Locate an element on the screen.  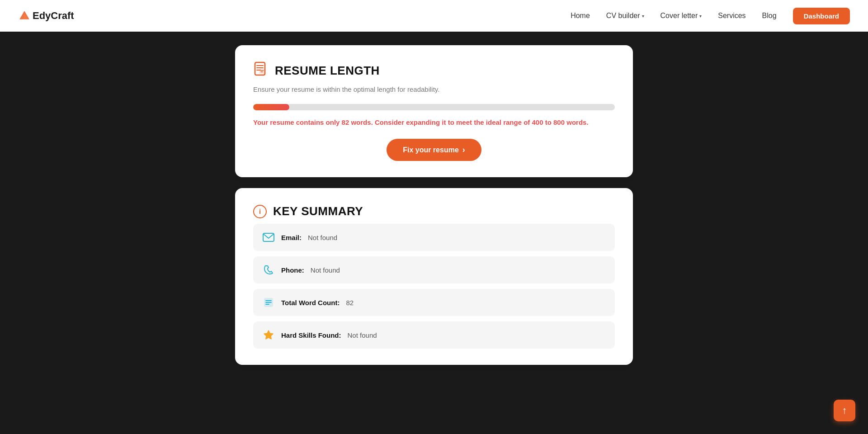
summary-rows: Email: Not found Phone: Not found is located at coordinates (434, 286).